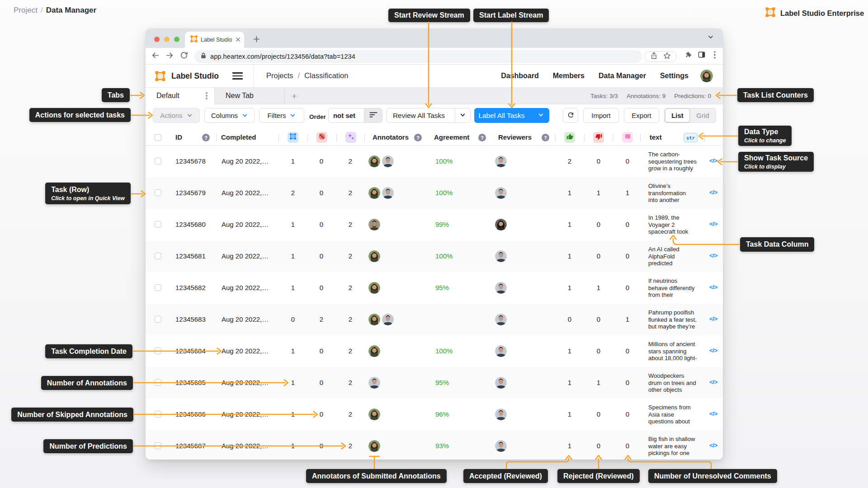 The width and height of the screenshot is (868, 488). I want to click on browser-tab: Label Studio, so click(214, 40).